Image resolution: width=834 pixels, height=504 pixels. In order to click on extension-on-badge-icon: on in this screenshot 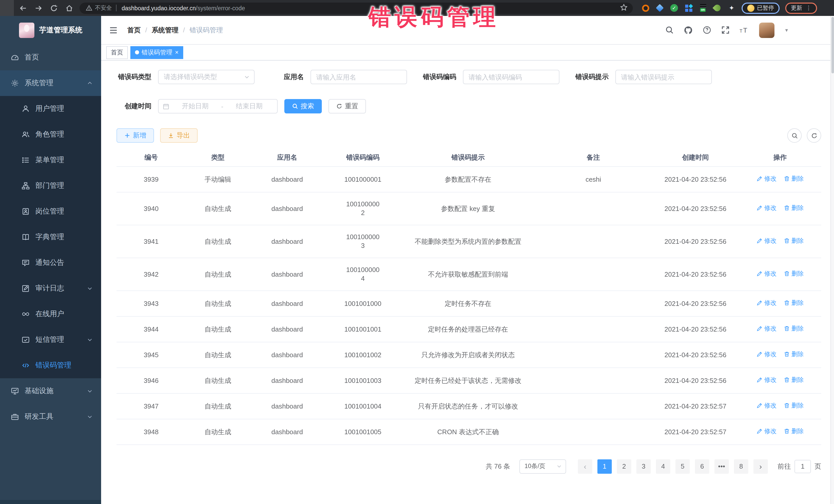, I will do `click(703, 8)`.